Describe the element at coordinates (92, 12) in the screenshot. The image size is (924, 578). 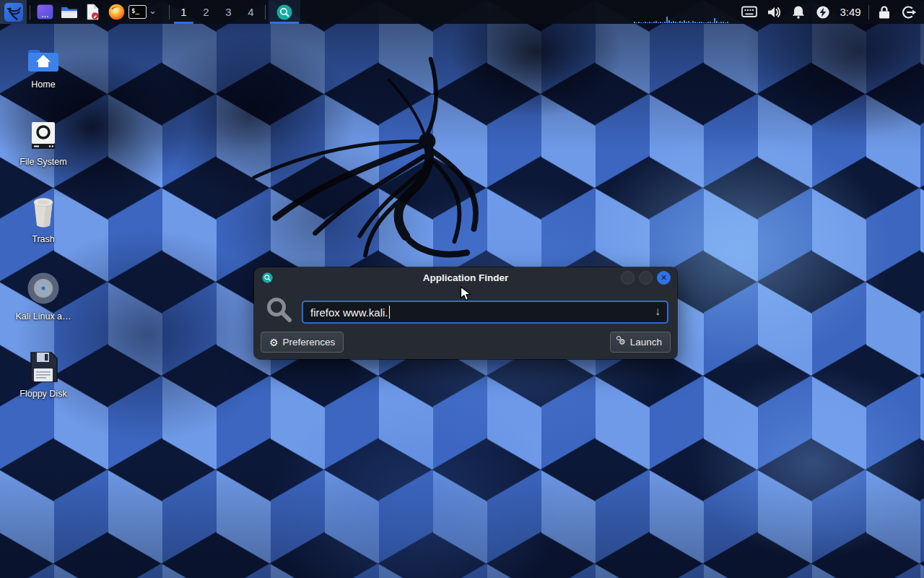
I see `launcher-text-editor` at that location.